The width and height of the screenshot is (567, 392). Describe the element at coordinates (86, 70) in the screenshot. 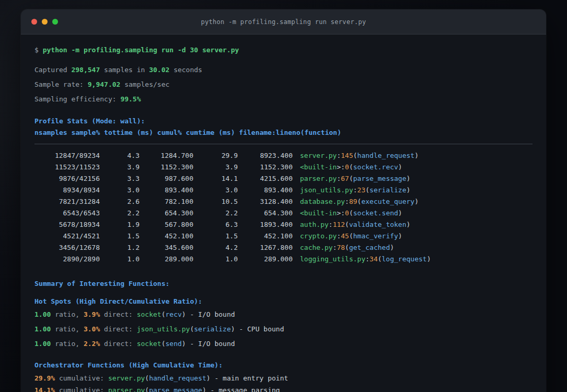

I see `text-segment: 298,547` at that location.